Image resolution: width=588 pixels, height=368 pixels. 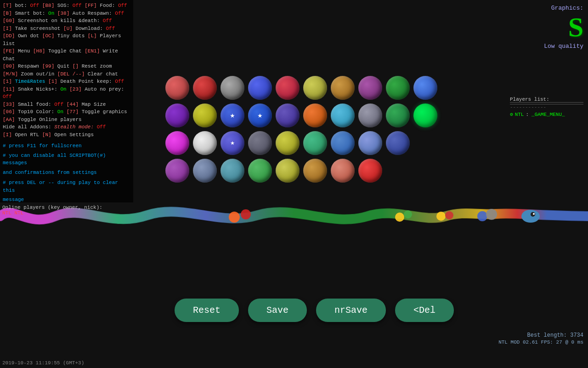 I want to click on info-line-10: [11] Snake Nicks+: On [23] Auto no prey:…, so click(x=67, y=93).